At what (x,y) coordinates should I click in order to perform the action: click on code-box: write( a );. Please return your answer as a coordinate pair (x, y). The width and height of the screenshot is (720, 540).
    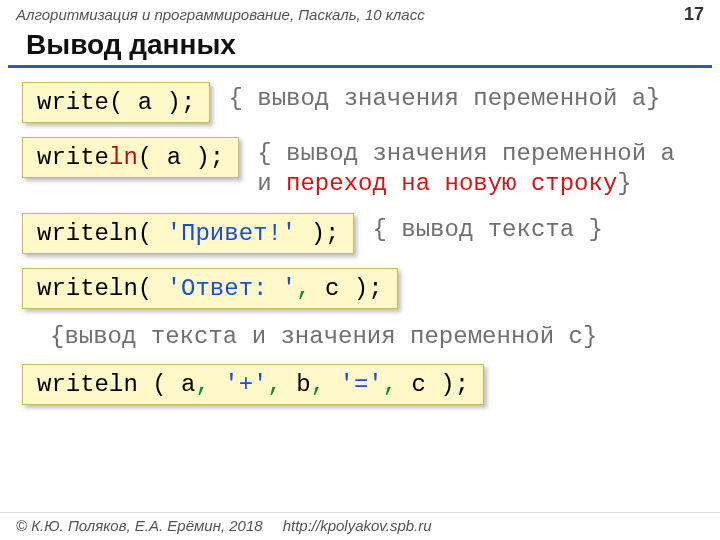
    Looking at the image, I should click on (116, 102).